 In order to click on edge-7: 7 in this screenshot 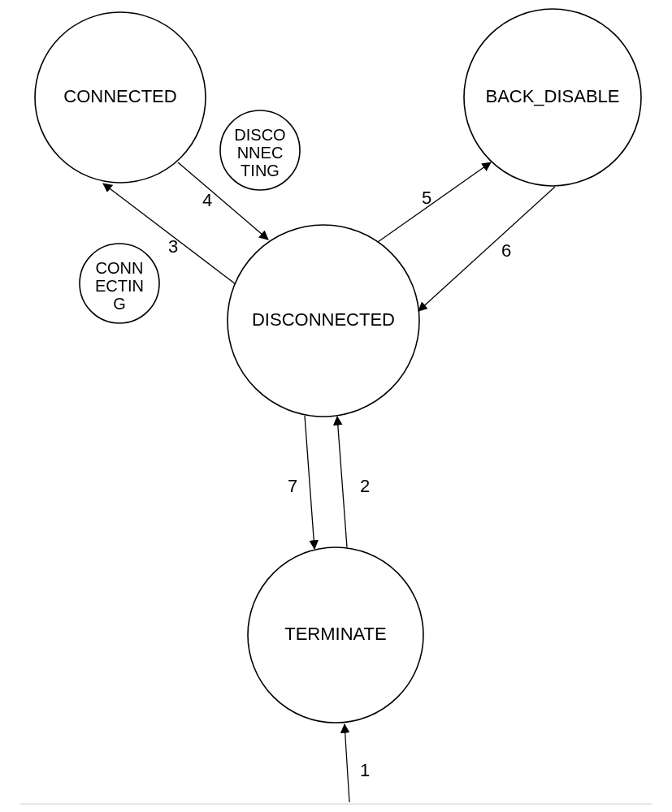, I will do `click(301, 482)`.